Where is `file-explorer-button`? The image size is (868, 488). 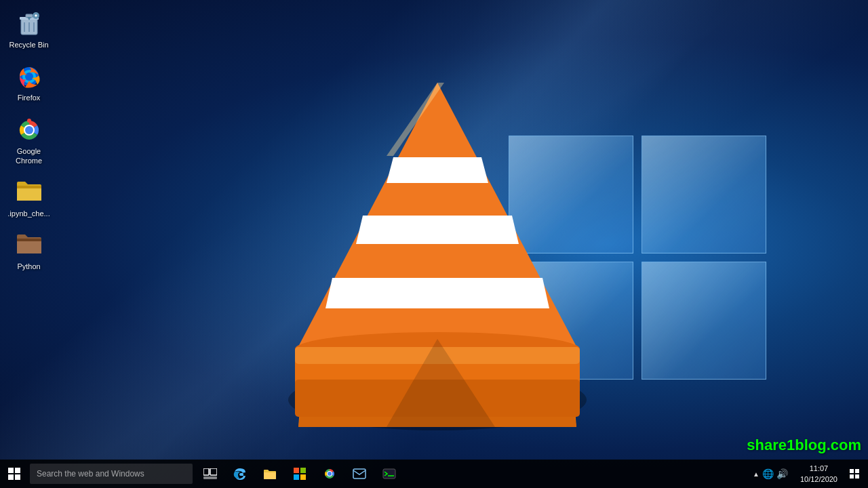 file-explorer-button is located at coordinates (270, 474).